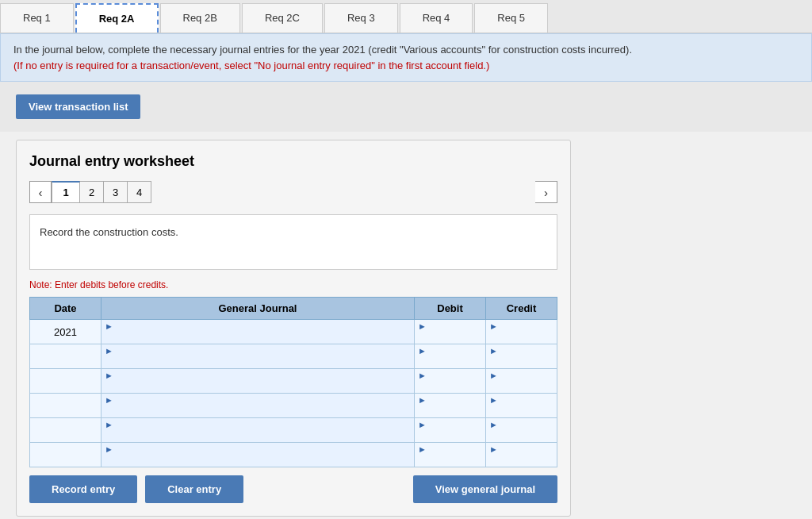 This screenshot has width=812, height=519. What do you see at coordinates (293, 162) in the screenshot?
I see `worksheet-title: Journal entry worksheet` at bounding box center [293, 162].